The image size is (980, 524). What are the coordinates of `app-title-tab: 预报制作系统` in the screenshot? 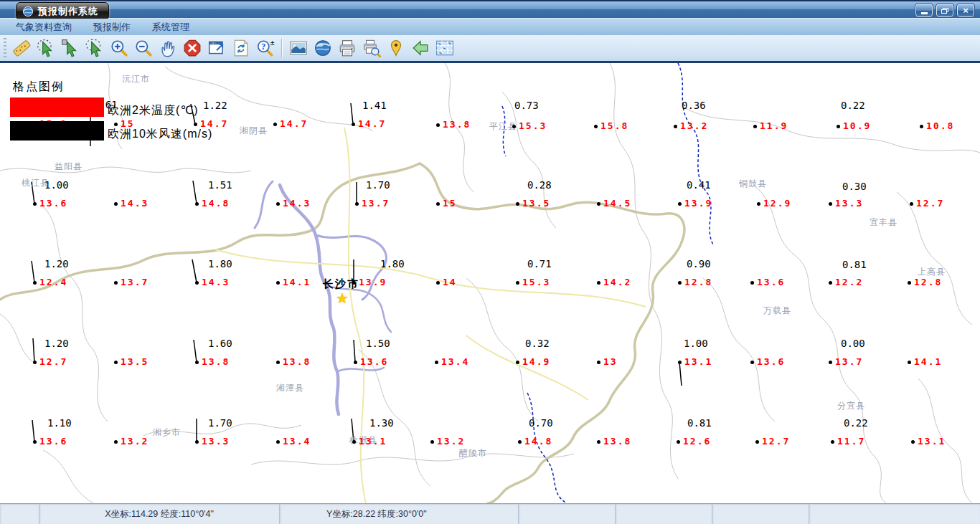 It's located at (62, 11).